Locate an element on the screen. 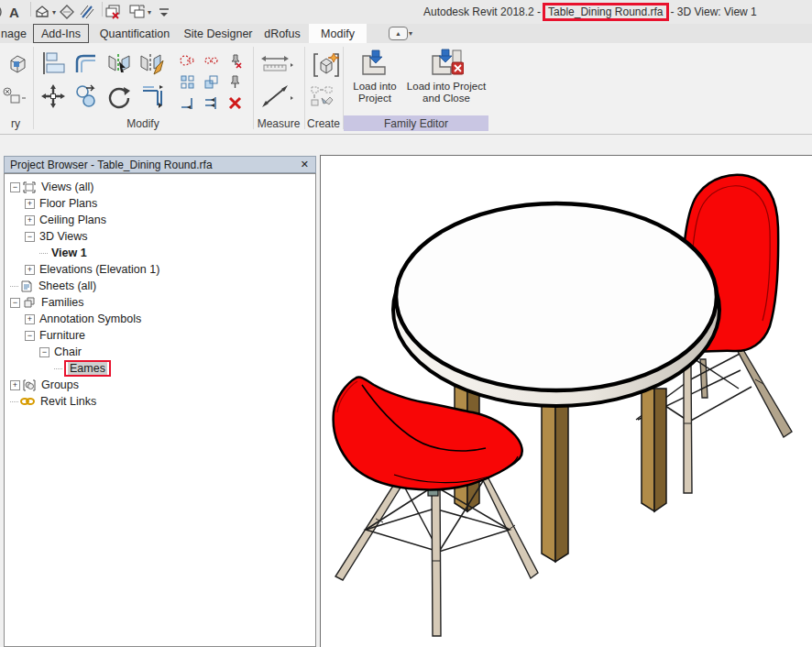 The image size is (812, 647). tree-item-floor-plans: +Floor Plans is located at coordinates (159, 203).